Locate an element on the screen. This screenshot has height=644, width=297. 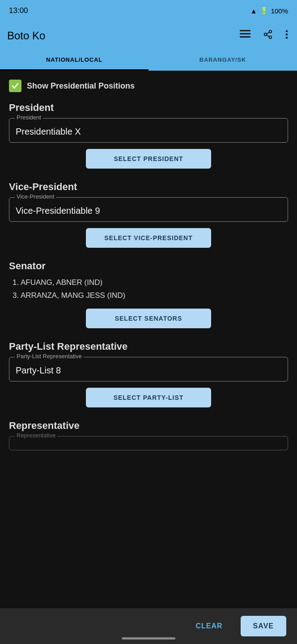
select-senators-button: SELECT SENATORS is located at coordinates (148, 318).